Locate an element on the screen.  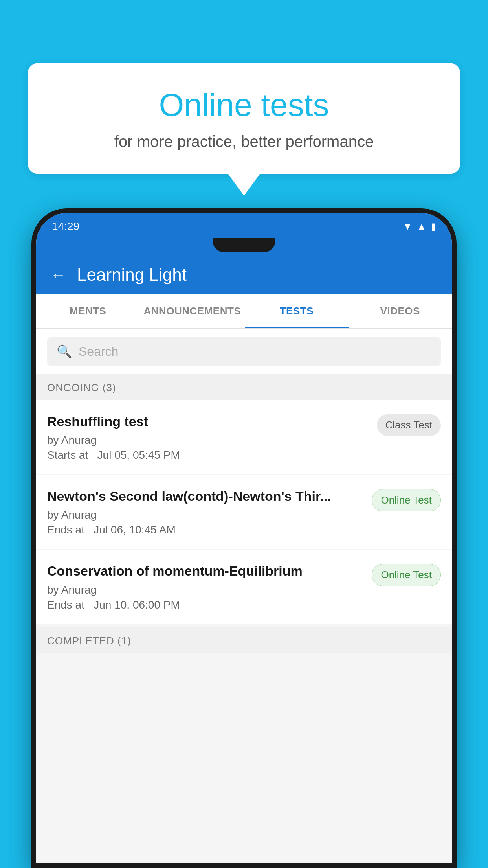
search-icon: 🔍 is located at coordinates (64, 351).